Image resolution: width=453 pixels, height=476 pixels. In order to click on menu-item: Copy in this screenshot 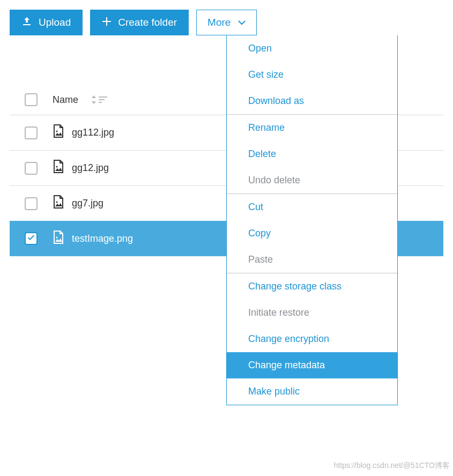, I will do `click(312, 234)`.